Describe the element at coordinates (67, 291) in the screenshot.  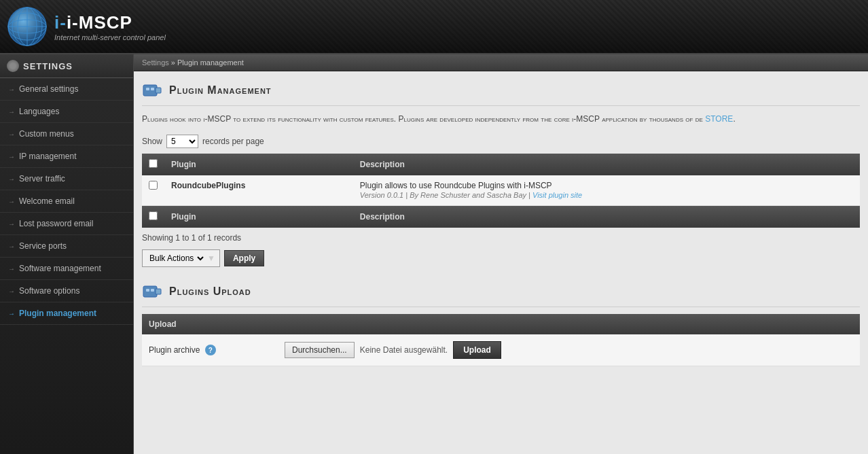
I see `sidebar-item-software-options: → Software options` at that location.